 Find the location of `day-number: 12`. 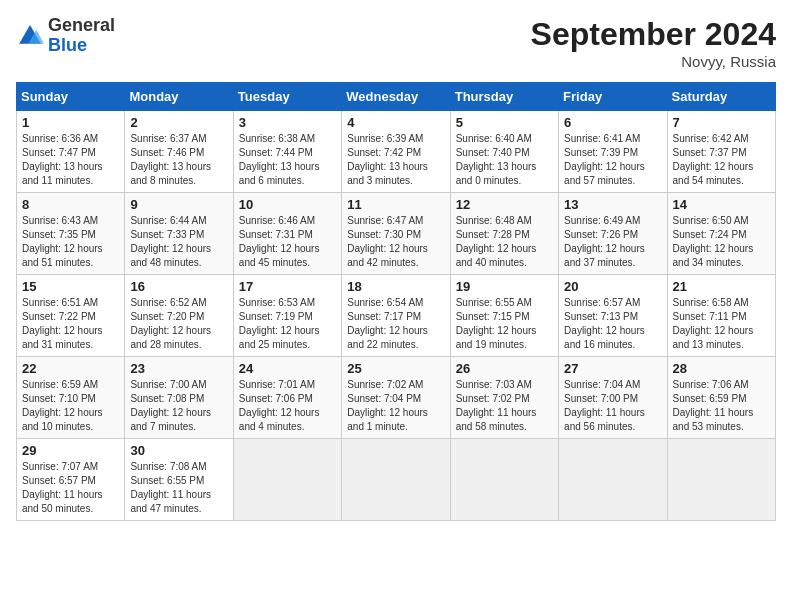

day-number: 12 is located at coordinates (504, 204).